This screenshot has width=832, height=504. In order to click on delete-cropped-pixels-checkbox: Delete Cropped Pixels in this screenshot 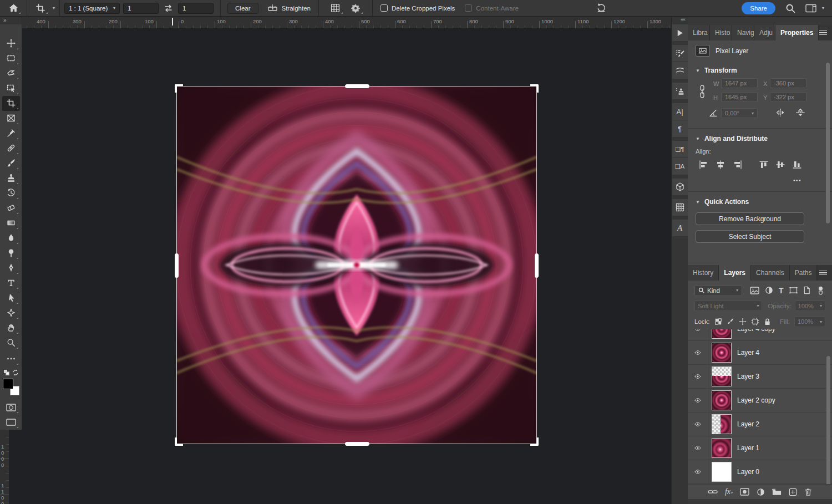, I will do `click(418, 8)`.